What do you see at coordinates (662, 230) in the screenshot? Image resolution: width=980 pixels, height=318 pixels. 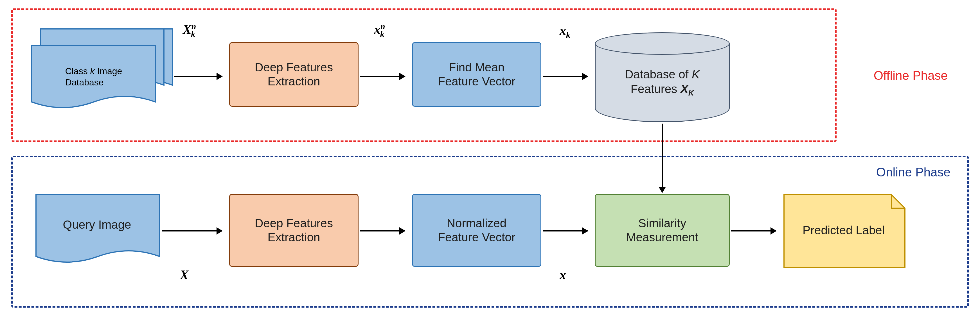 I see `sim-meas-text: SimilarityMeasurement` at bounding box center [662, 230].